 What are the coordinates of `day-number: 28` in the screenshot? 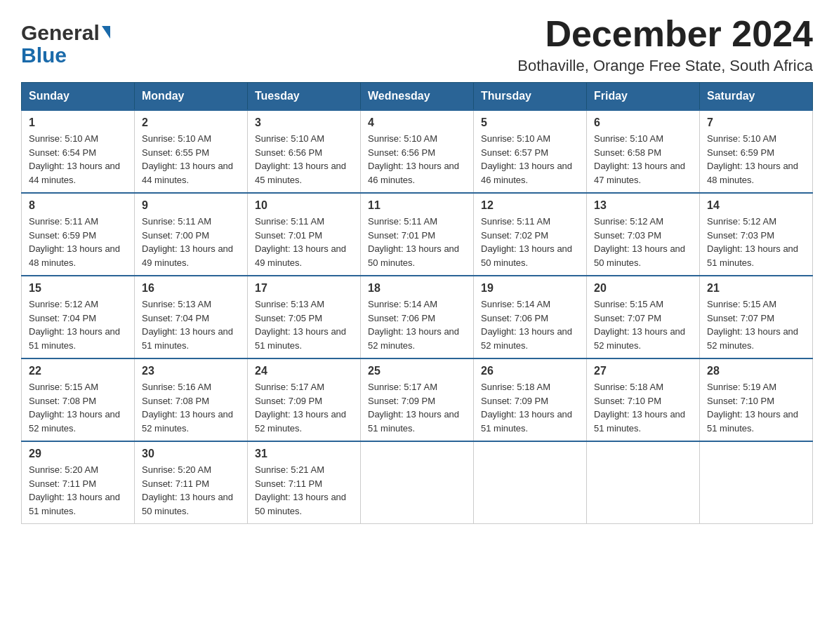 It's located at (756, 371).